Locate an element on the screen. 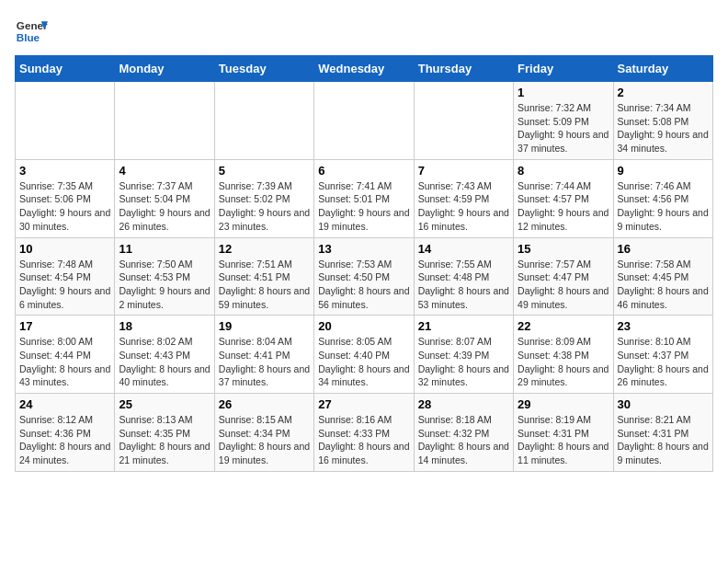  day-info: Sunrise: 7:48 AM Sunset: 4:54 PM Dayligh… is located at coordinates (64, 285).